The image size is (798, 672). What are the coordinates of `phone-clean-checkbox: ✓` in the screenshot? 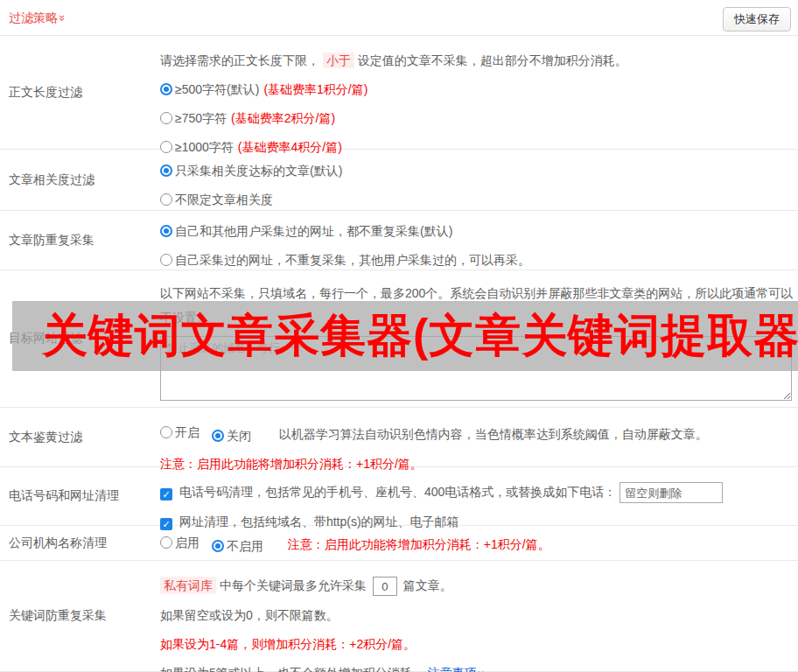 It's located at (166, 494).